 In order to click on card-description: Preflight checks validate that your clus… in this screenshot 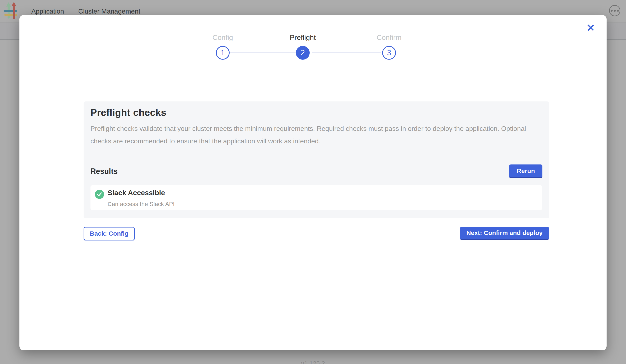, I will do `click(309, 135)`.